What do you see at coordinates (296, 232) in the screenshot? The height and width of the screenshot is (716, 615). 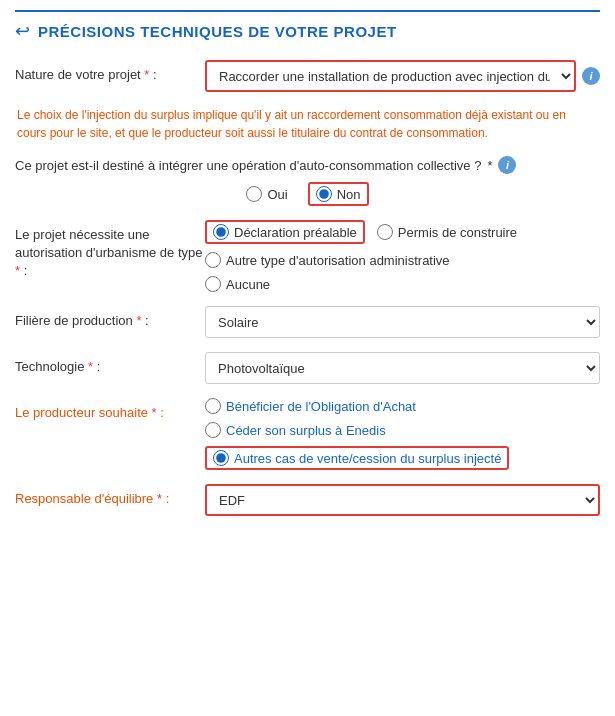 I see `urbanisme-declaration-label: Déclaration préalable` at bounding box center [296, 232].